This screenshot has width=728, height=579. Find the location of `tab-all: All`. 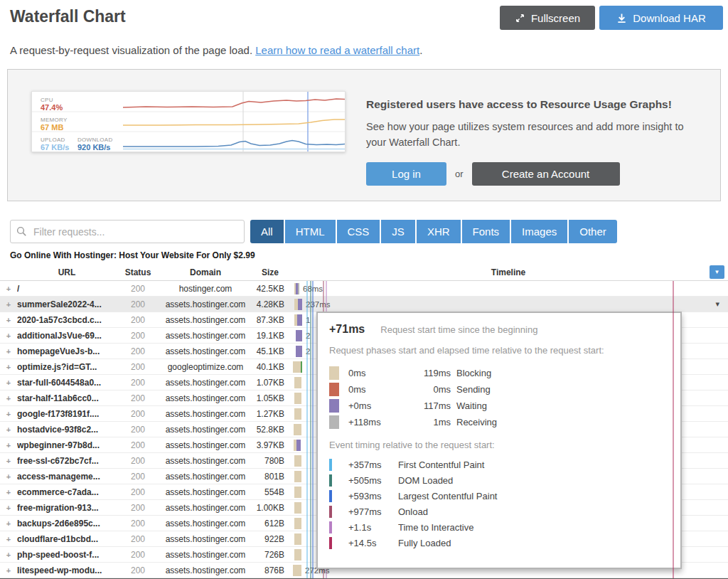

tab-all: All is located at coordinates (267, 232).